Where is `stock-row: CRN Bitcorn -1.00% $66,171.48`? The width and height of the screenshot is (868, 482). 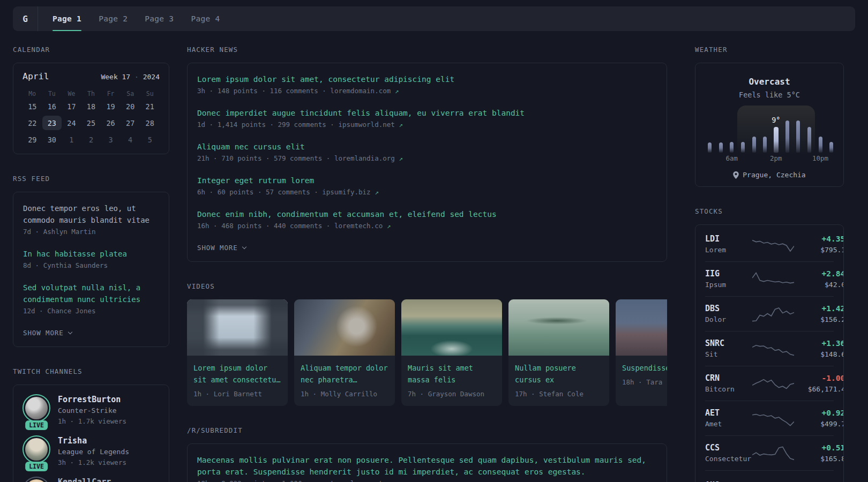 stock-row: CRN Bitcorn -1.00% $66,171.48 is located at coordinates (769, 383).